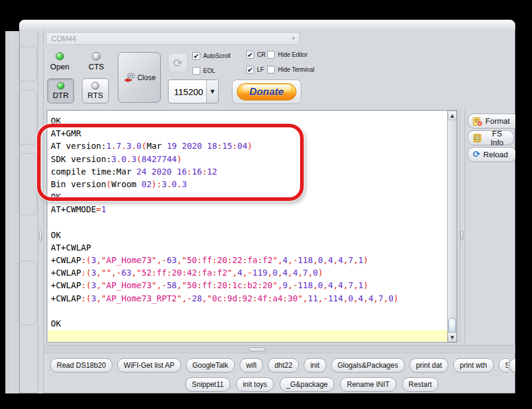 Image resolution: width=532 pixels, height=409 pixels. I want to click on donate-label: Donate, so click(267, 92).